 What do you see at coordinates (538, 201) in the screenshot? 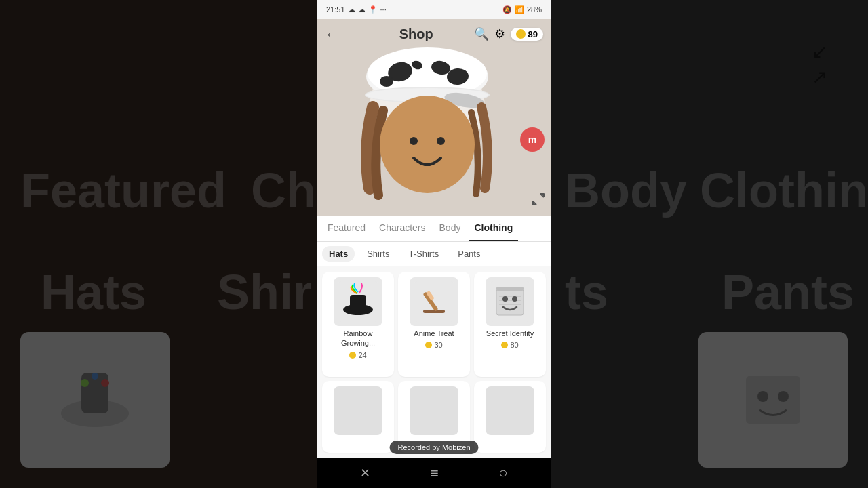
I see `expand-icon` at bounding box center [538, 201].